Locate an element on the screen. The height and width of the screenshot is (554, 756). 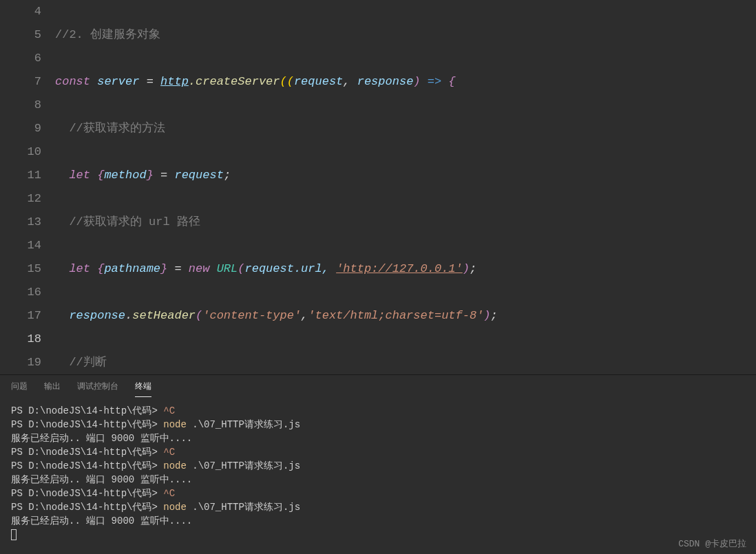
line-number: 8 is located at coordinates (21, 105).